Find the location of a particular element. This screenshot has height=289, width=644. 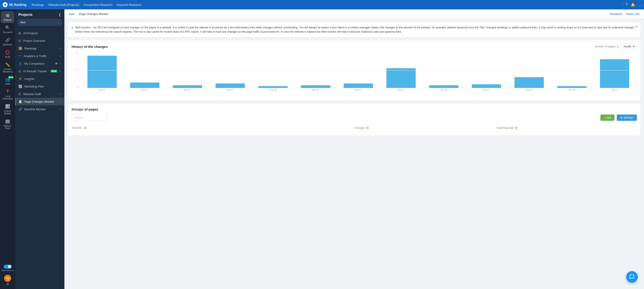

x-axis-label: Sep-06 is located at coordinates (572, 90).